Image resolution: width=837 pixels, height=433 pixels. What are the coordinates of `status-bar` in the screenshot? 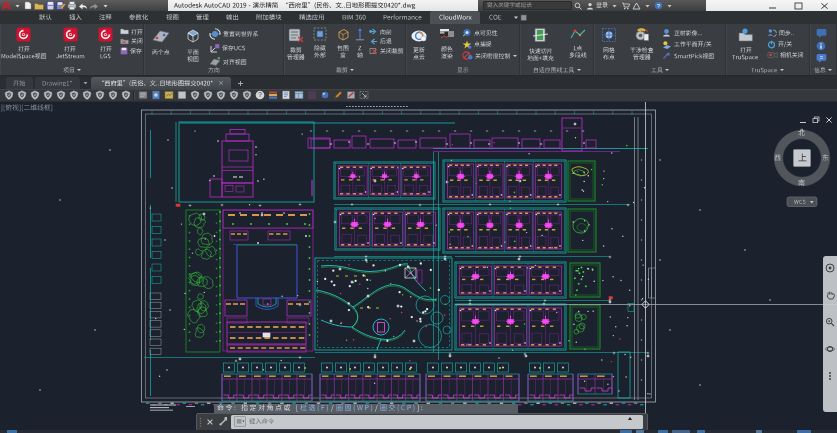 It's located at (418, 432).